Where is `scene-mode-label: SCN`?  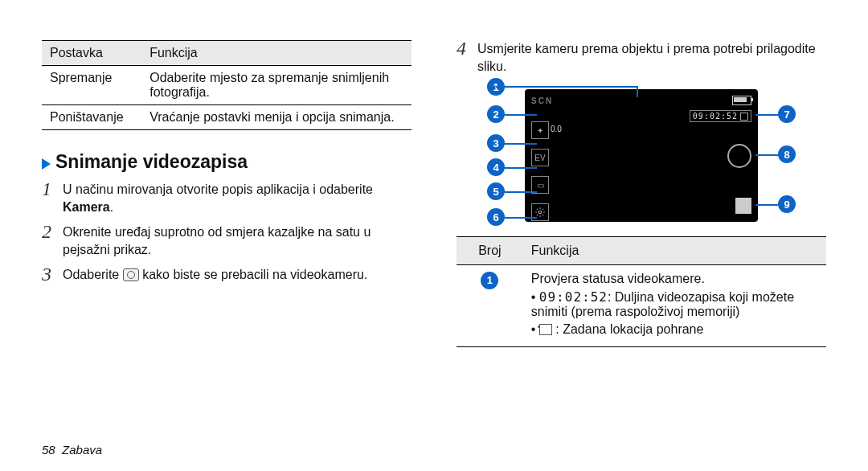 scene-mode-label: SCN is located at coordinates (542, 101).